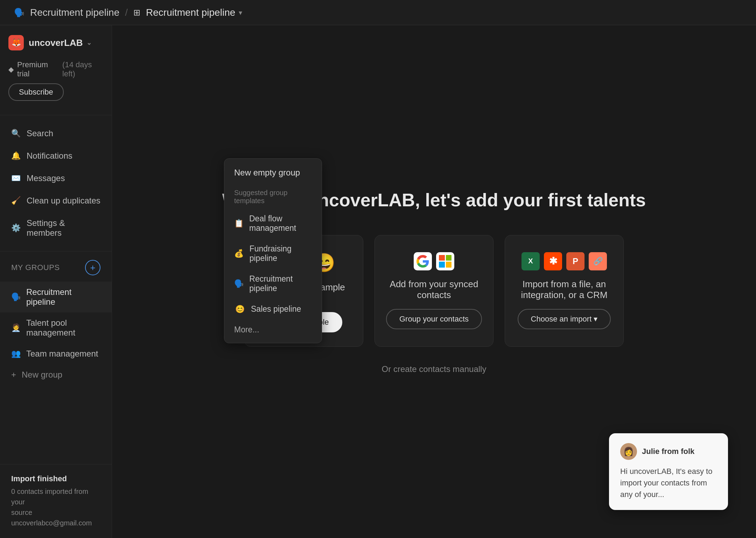  What do you see at coordinates (273, 284) in the screenshot?
I see `template-recruitment: 🗣️ Recruitment pipeline` at bounding box center [273, 284].